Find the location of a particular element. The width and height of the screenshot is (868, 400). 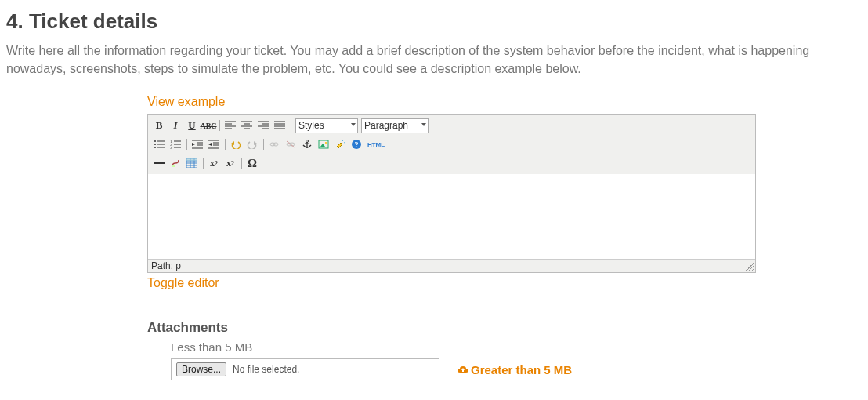

editor-textarea is located at coordinates (451, 216).